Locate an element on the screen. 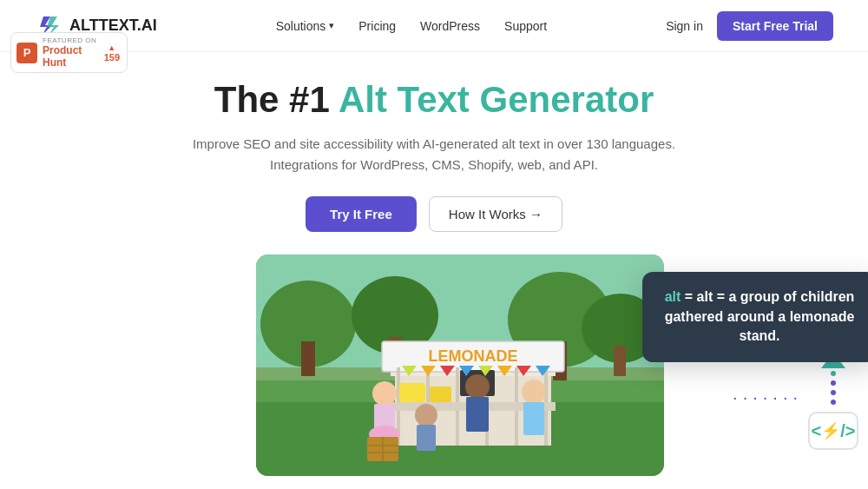  nav-pricing: Pricing is located at coordinates (377, 26).